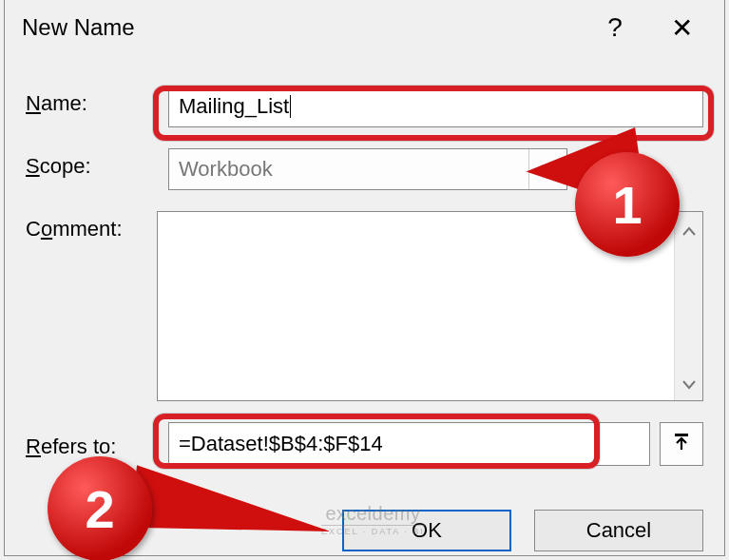 The image size is (729, 560). Describe the element at coordinates (409, 444) in the screenshot. I see `refers-input` at that location.